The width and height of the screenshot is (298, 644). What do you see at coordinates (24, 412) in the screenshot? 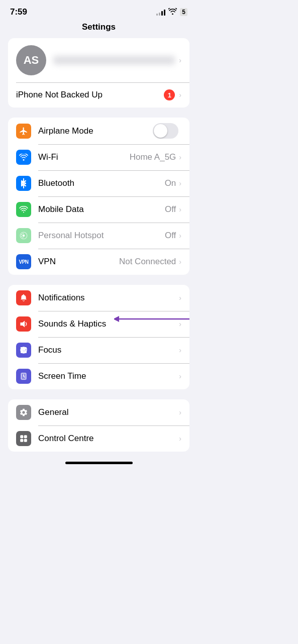
I see `general-icon` at bounding box center [24, 412].